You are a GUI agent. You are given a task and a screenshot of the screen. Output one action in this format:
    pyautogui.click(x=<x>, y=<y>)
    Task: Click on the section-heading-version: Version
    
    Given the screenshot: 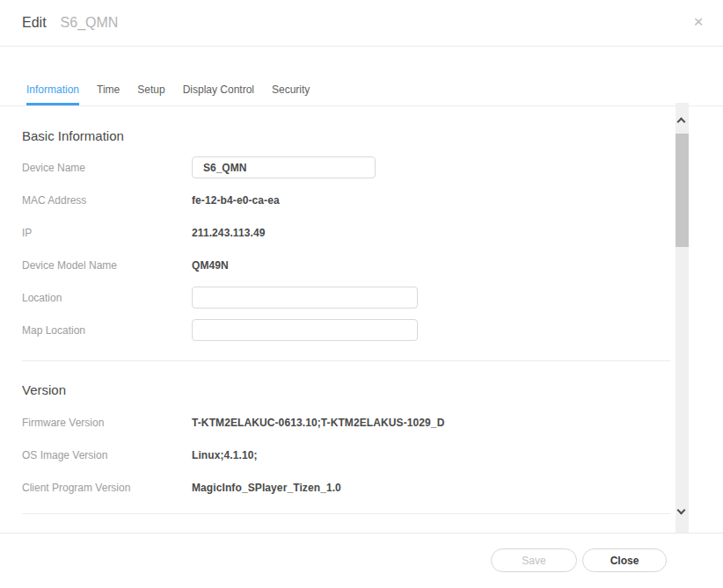 What is the action you would take?
    pyautogui.click(x=347, y=390)
    